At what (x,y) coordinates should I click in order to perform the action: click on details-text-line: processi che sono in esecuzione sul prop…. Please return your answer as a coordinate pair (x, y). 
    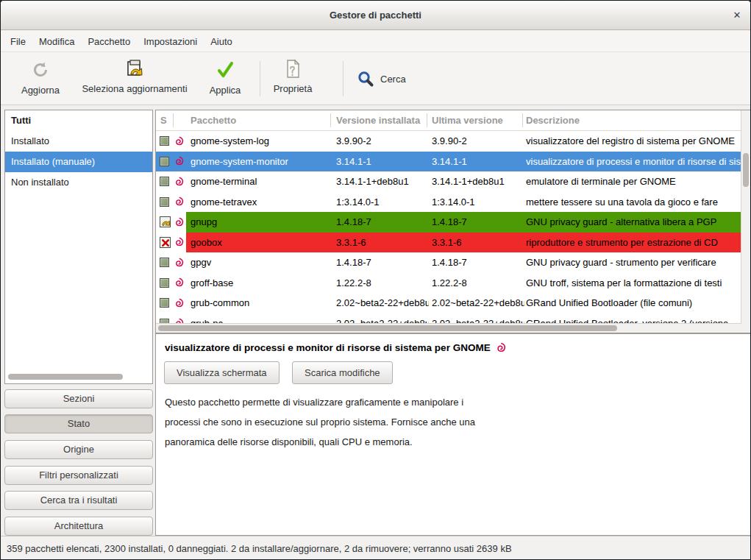
    Looking at the image, I should click on (320, 422).